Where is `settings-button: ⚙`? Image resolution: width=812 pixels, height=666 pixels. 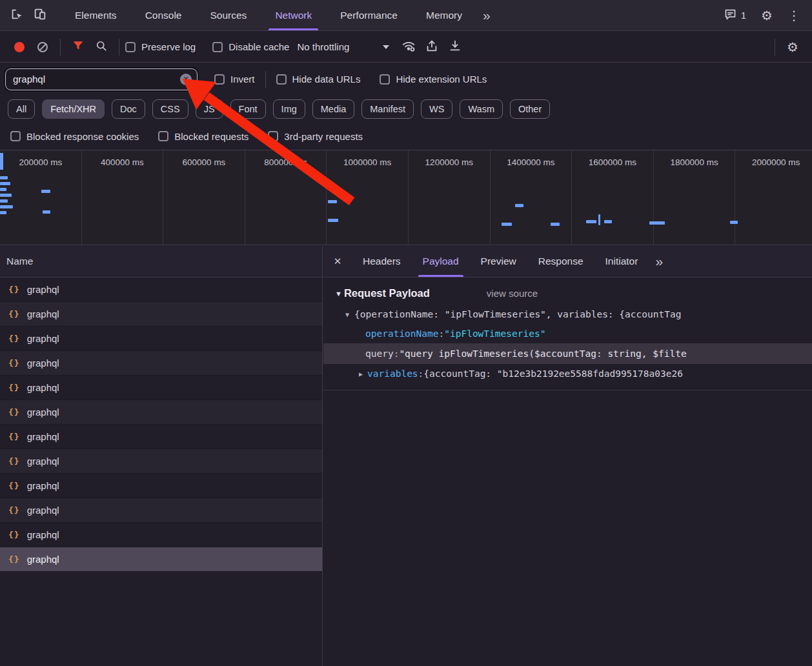 settings-button: ⚙ is located at coordinates (767, 15).